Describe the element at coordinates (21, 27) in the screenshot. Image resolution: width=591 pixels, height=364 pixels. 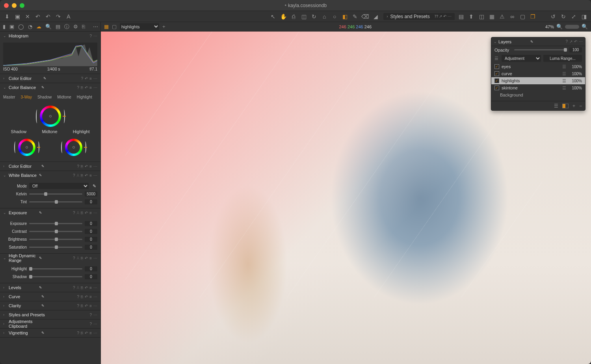
I see `lens-tab-icon: ◯` at that location.